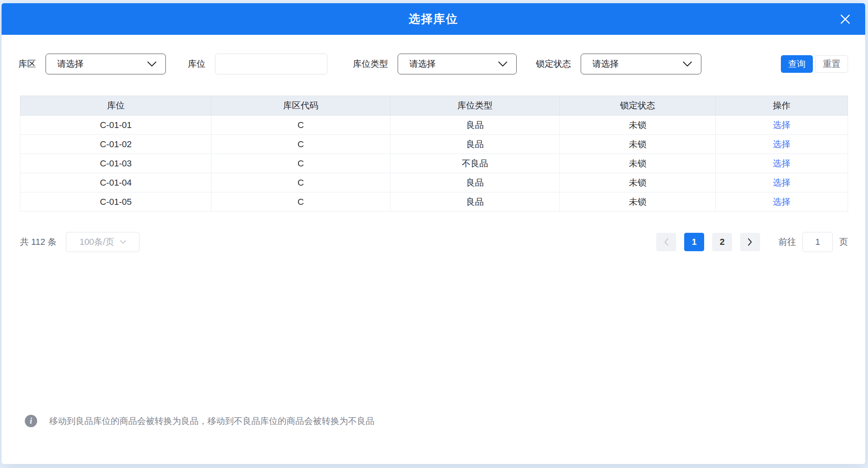  Describe the element at coordinates (553, 64) in the screenshot. I see `lock-status-filter-label: 锁定状态` at that location.